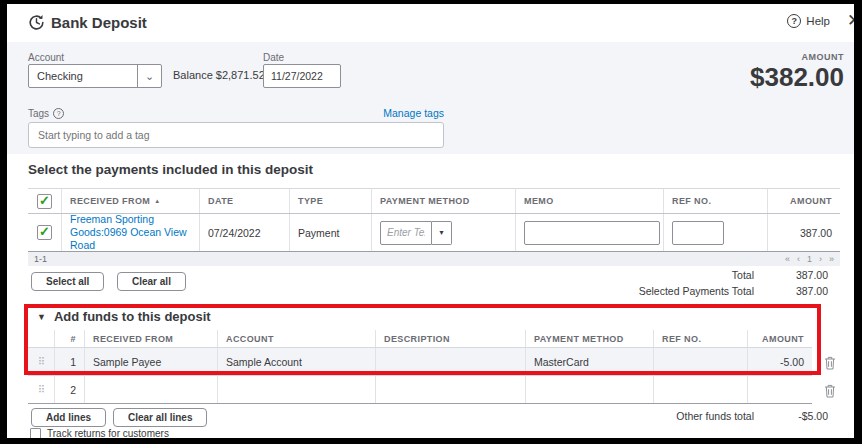 This screenshot has width=862, height=444. I want to click on pager: « ‹ 1 › », so click(810, 259).